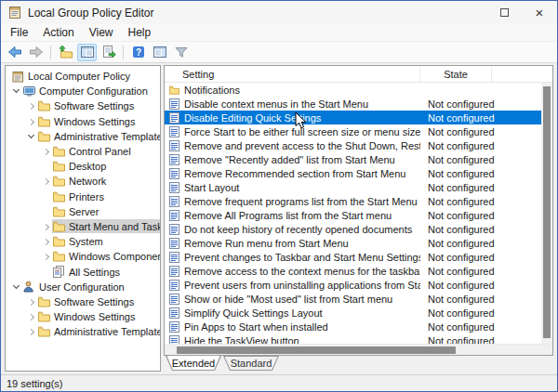  I want to click on tree-item-body: Network, so click(106, 182).